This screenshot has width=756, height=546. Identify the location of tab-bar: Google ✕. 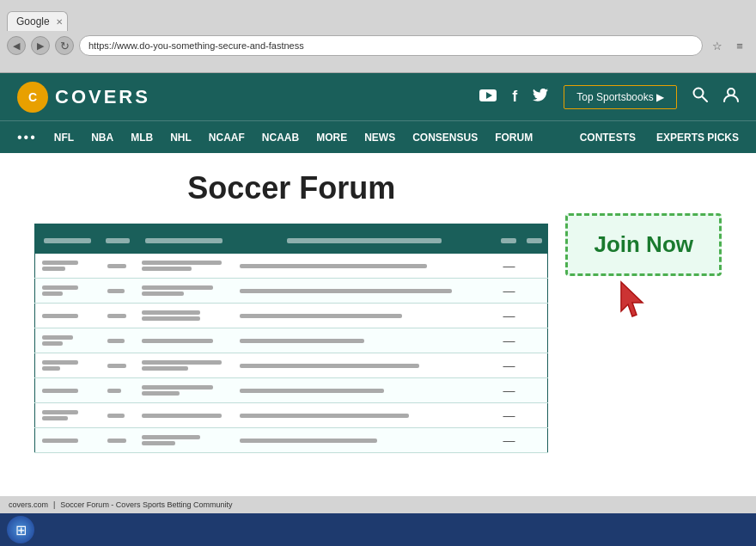
(378, 15).